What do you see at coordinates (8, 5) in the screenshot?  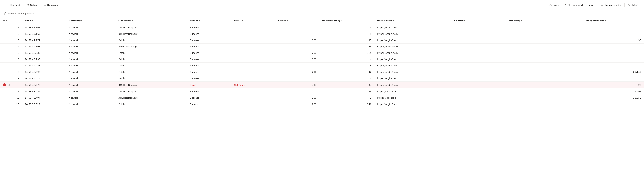 I see `clear-data-icon: ✕` at bounding box center [8, 5].